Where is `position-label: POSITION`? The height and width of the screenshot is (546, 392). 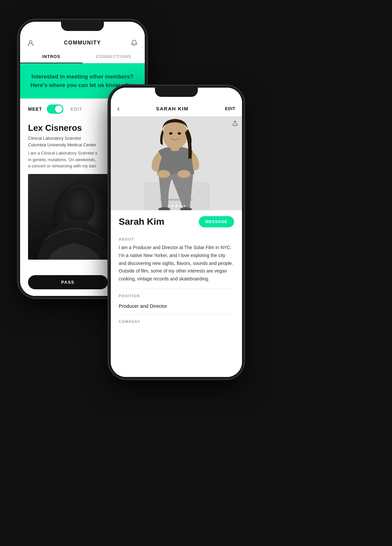
position-label: POSITION is located at coordinates (176, 296).